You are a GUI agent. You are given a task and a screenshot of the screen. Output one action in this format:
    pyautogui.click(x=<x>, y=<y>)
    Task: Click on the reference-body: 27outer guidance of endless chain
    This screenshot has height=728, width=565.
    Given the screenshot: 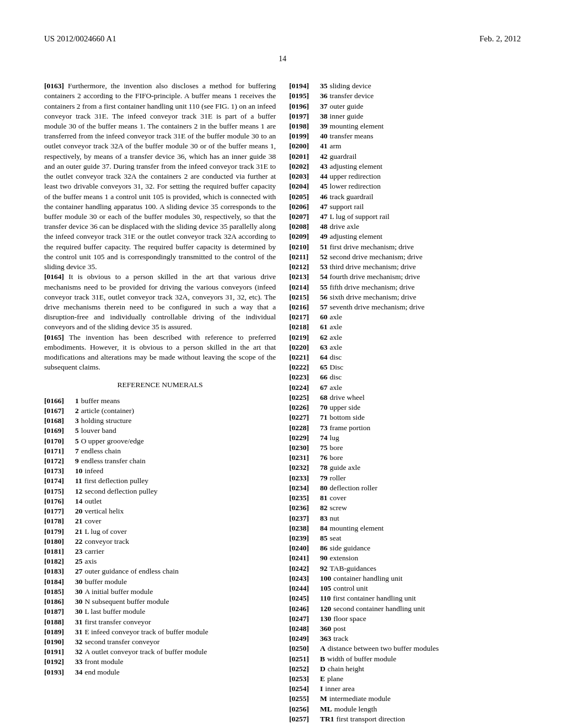 What is the action you would take?
    pyautogui.click(x=127, y=571)
    